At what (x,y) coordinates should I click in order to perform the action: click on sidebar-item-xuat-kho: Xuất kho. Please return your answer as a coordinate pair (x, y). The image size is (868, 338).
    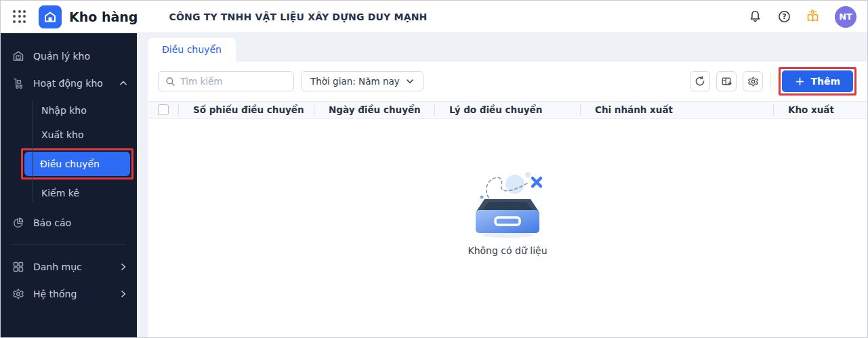
    Looking at the image, I should click on (69, 135).